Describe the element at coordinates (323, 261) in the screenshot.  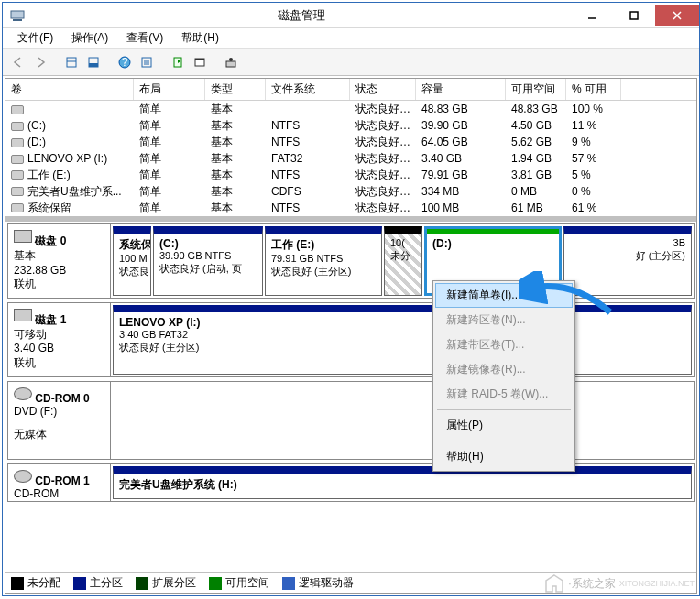
I see `partition-e: 工作 (E:) 79.91 GB NTFS 状态良好 (主分区)` at that location.